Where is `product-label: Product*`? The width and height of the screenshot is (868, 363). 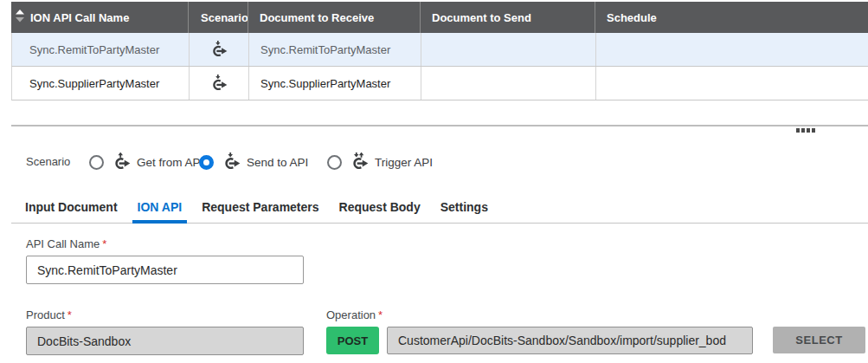
product-label: Product* is located at coordinates (48, 315).